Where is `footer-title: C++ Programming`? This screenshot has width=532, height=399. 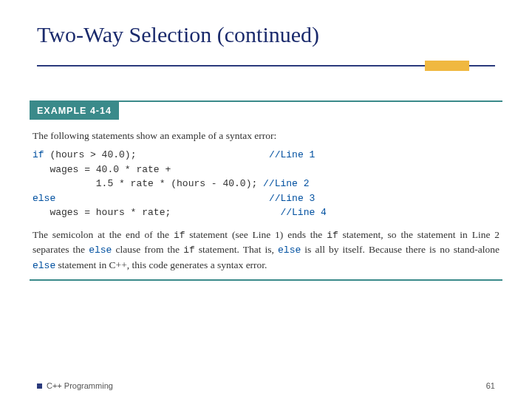 footer-title: C++ Programming is located at coordinates (80, 386).